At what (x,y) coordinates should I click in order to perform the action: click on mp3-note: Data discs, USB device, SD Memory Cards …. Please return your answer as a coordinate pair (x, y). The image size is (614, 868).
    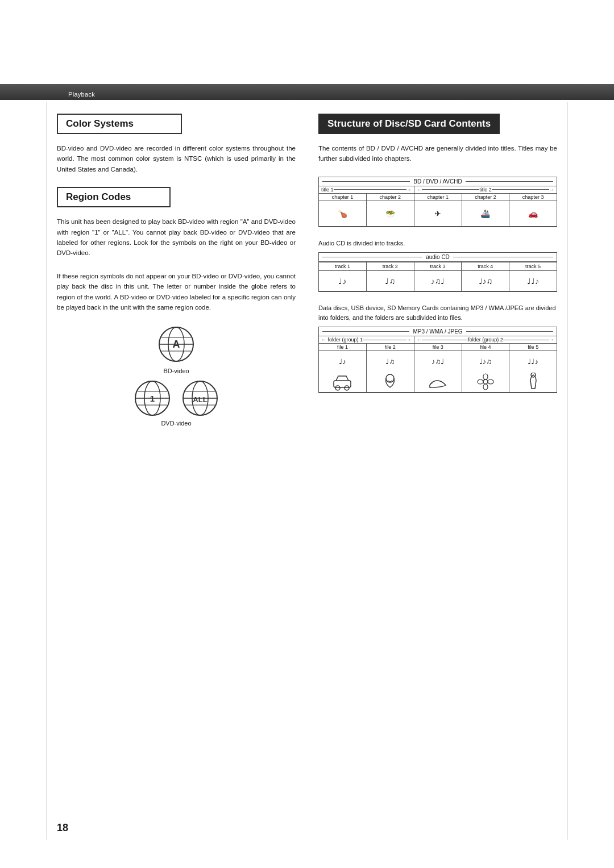
    Looking at the image, I should click on (438, 312).